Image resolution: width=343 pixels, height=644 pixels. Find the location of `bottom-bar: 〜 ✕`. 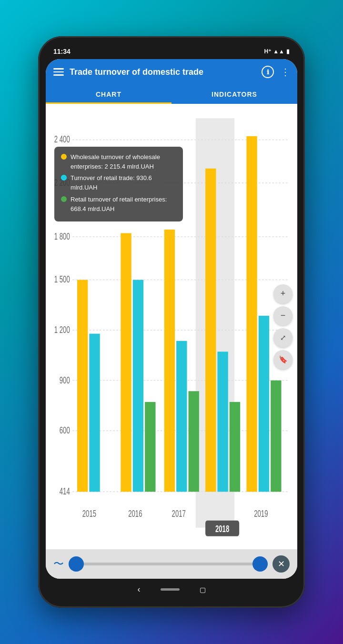

bottom-bar: 〜 ✕ is located at coordinates (172, 564).